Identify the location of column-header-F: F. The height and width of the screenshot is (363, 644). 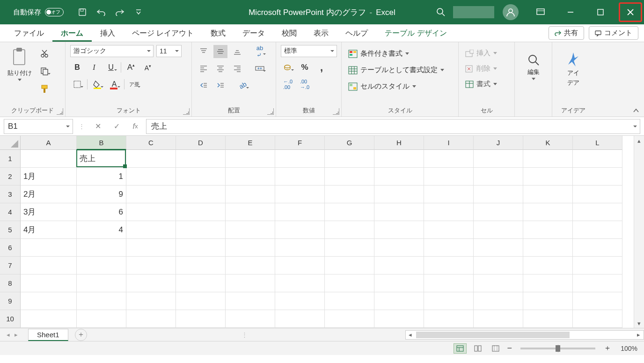
(300, 143).